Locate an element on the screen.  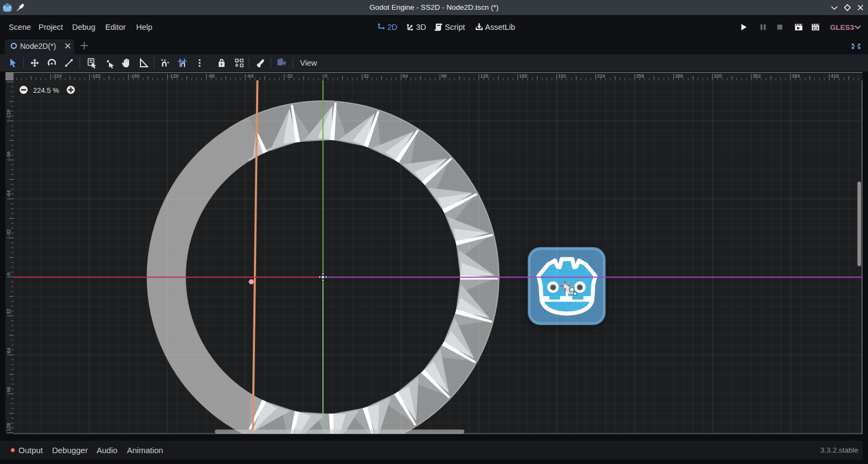
svg-text: 320 is located at coordinates (718, 76).